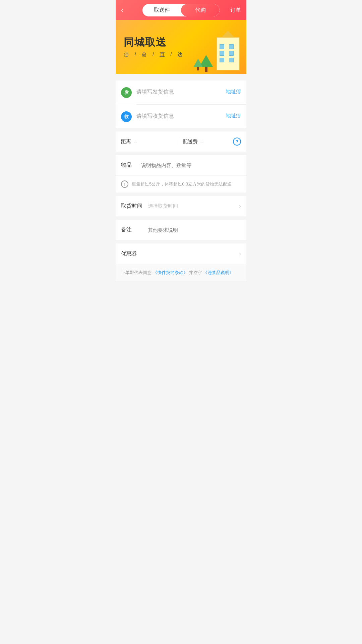  I want to click on banner-decoration, so click(216, 47).